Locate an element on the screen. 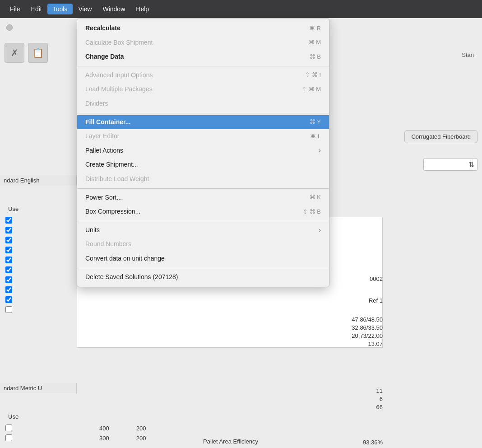 Image resolution: width=482 pixels, height=448 pixels. menu-item-fill-container: Fill Container... ⌘ Y is located at coordinates (203, 122).